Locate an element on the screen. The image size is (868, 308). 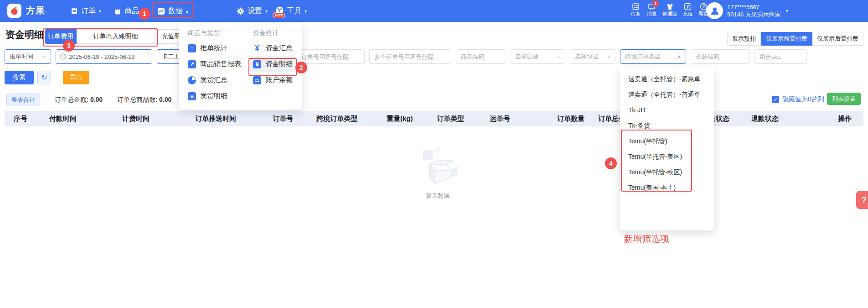
shipping-detail-icon: ≡ is located at coordinates (192, 96).